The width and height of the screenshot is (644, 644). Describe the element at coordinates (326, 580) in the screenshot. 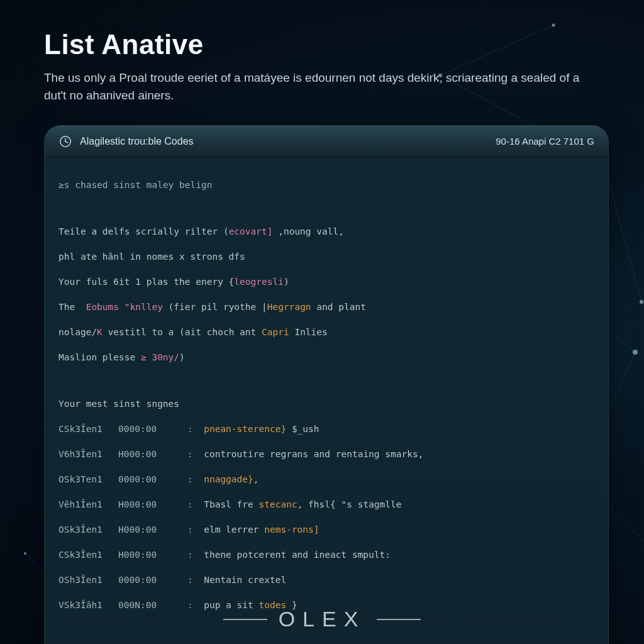

I see `table-row: OSh3Îen10000:00: Nentain crextel` at that location.